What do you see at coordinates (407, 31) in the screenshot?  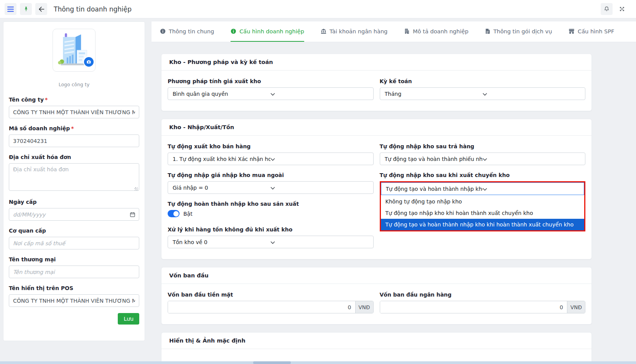 I see `building-icon` at bounding box center [407, 31].